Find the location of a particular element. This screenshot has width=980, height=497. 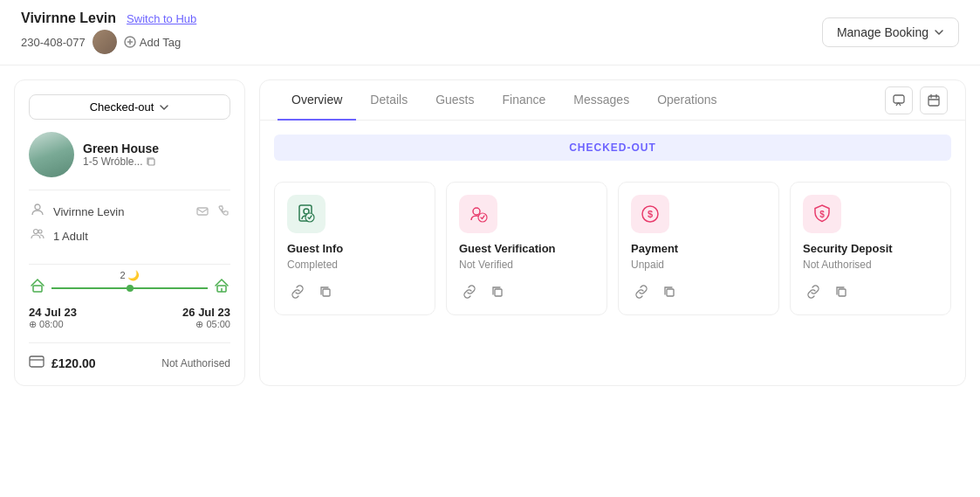

adult-count-label: 1 Adult is located at coordinates (141, 236).